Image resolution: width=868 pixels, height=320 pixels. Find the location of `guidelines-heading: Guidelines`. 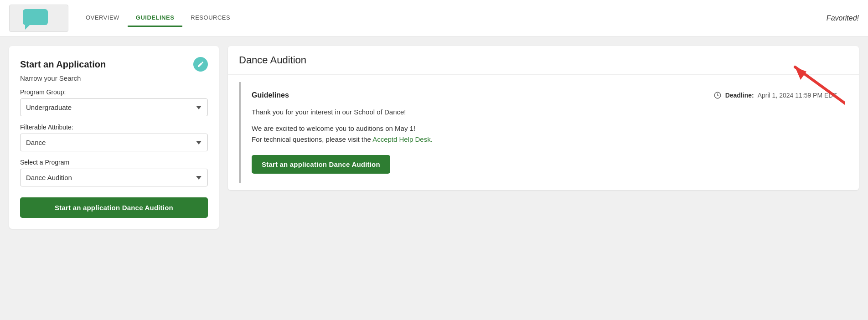

guidelines-heading: Guidelines is located at coordinates (270, 95).